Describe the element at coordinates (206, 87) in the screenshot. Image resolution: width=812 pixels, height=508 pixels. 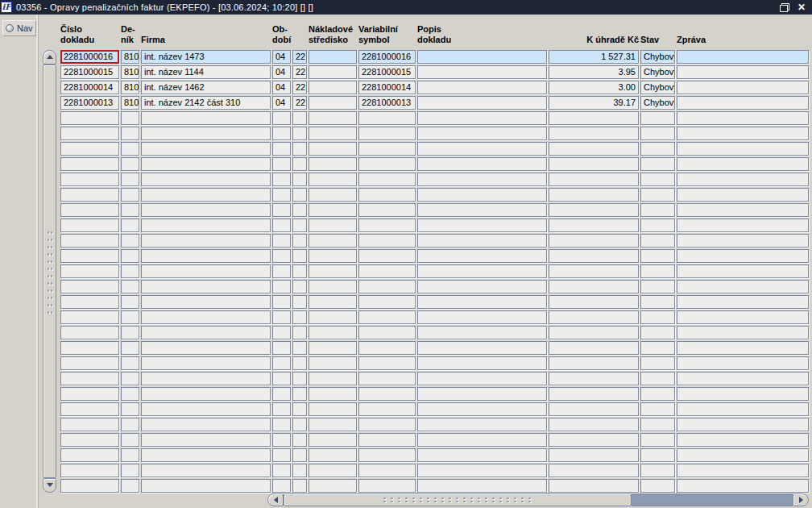
I see `cell-firma: int. název 1462` at that location.